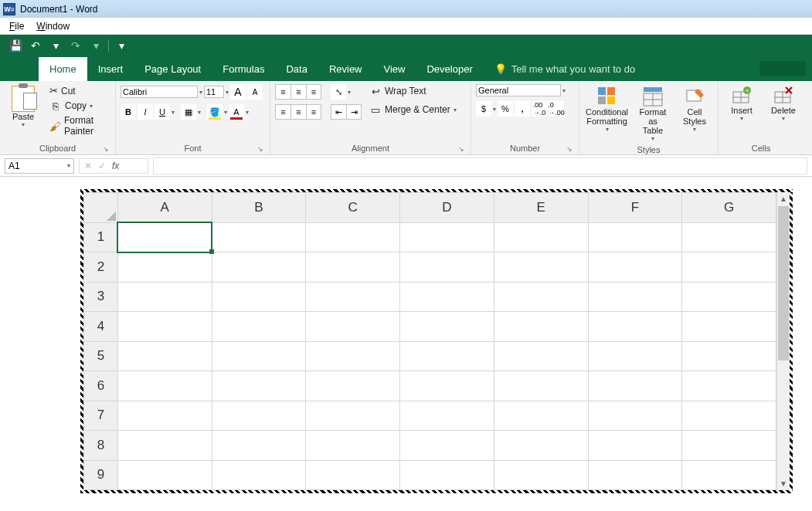  I want to click on row-header-9: 9, so click(101, 475).